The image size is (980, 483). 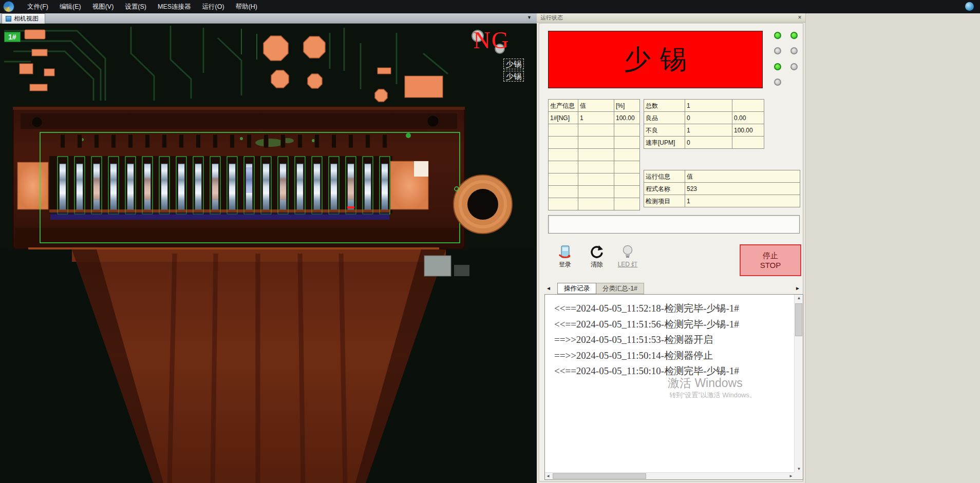 What do you see at coordinates (674, 372) in the screenshot?
I see `log-entry: <<==2024-05-05_11:50:10-检测完毕-少锡-1#` at bounding box center [674, 372].